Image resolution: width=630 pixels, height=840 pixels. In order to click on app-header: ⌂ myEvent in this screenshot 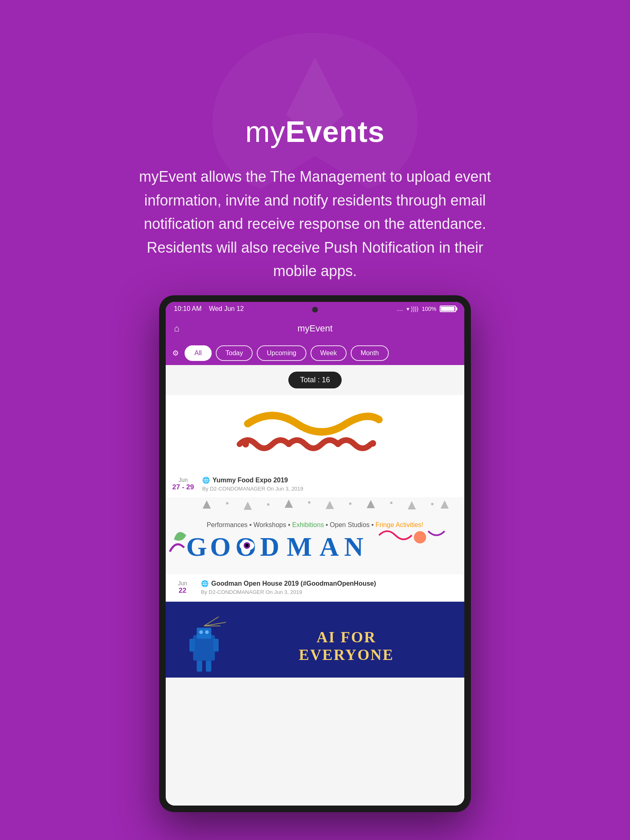, I will do `click(315, 329)`.